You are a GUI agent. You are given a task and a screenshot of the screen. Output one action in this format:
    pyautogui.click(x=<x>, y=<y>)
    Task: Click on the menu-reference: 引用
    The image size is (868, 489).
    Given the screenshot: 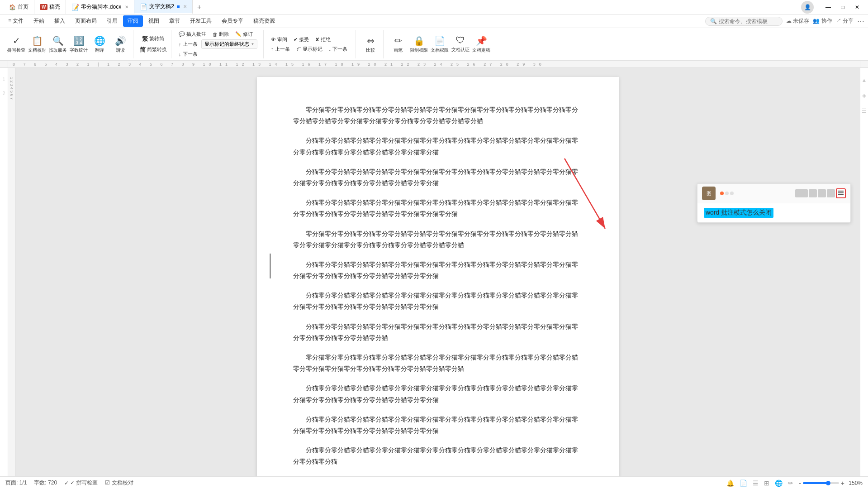 What is the action you would take?
    pyautogui.click(x=112, y=21)
    